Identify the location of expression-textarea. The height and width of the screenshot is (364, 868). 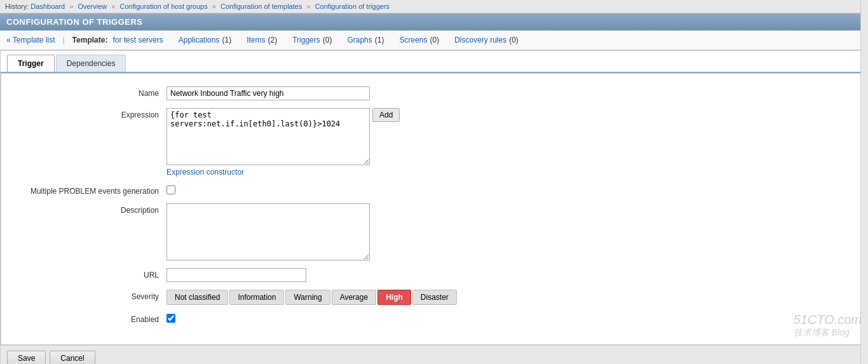
(268, 137).